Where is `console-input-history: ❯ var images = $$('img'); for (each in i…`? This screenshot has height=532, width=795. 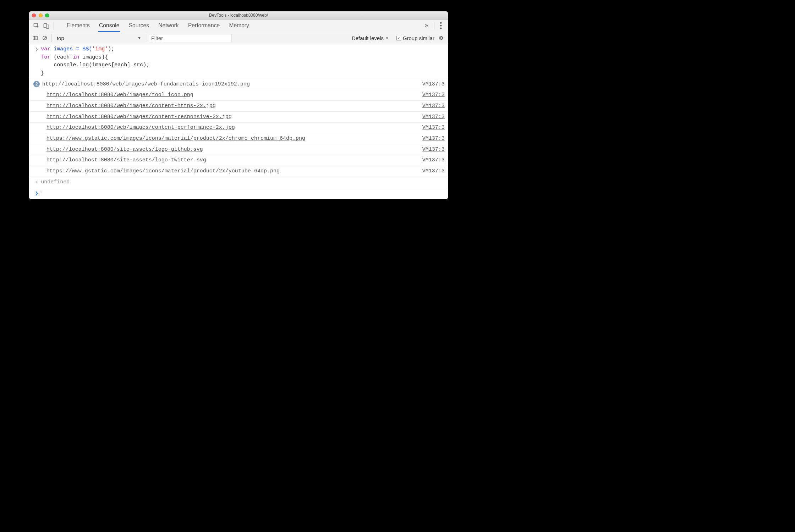
console-input-history: ❯ var images = $$('img'); for (each in i… is located at coordinates (238, 62).